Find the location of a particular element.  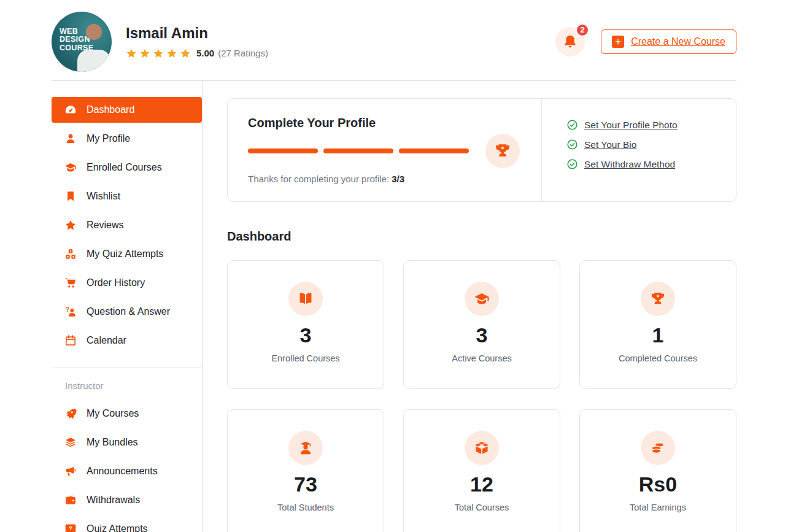

profile-progress-text: Thanks for completing your profile: 3/3 is located at coordinates (384, 179).